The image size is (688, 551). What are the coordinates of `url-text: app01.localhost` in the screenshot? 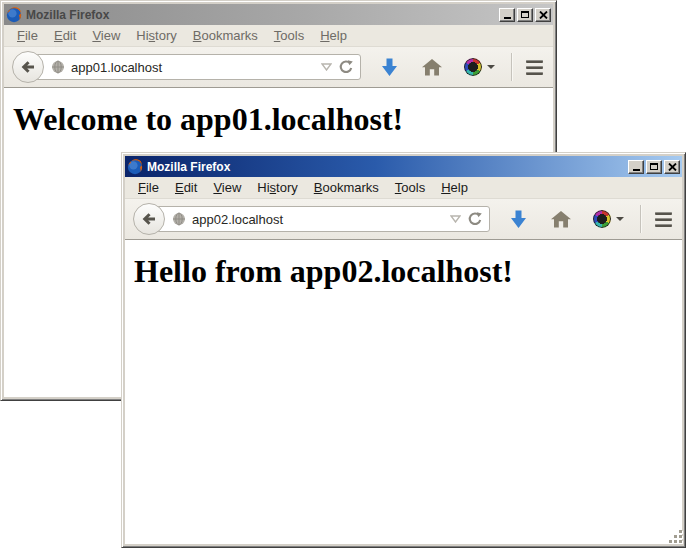 It's located at (193, 68).